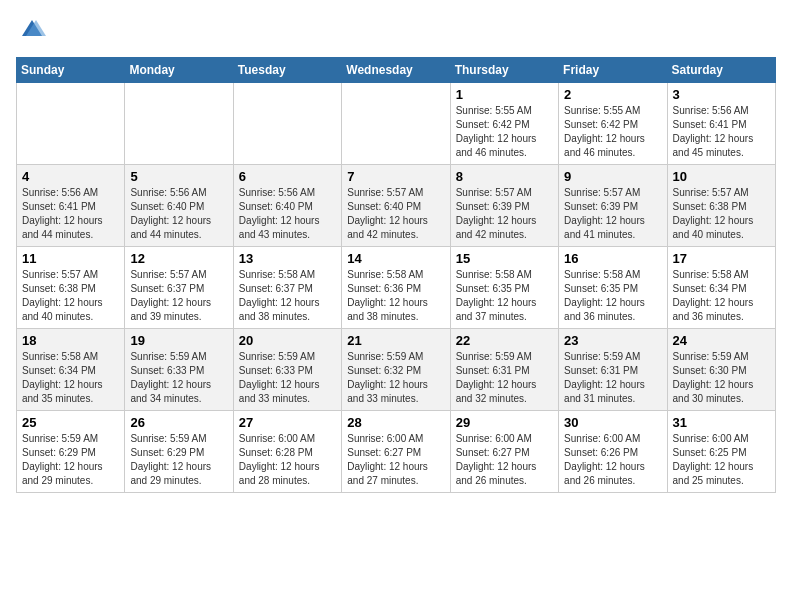 The width and height of the screenshot is (792, 612). What do you see at coordinates (504, 369) in the screenshot?
I see `calendar-cell: 22Sunrise: 5:59 AM Sunset: 6:31 PM Dayli…` at bounding box center [504, 369].